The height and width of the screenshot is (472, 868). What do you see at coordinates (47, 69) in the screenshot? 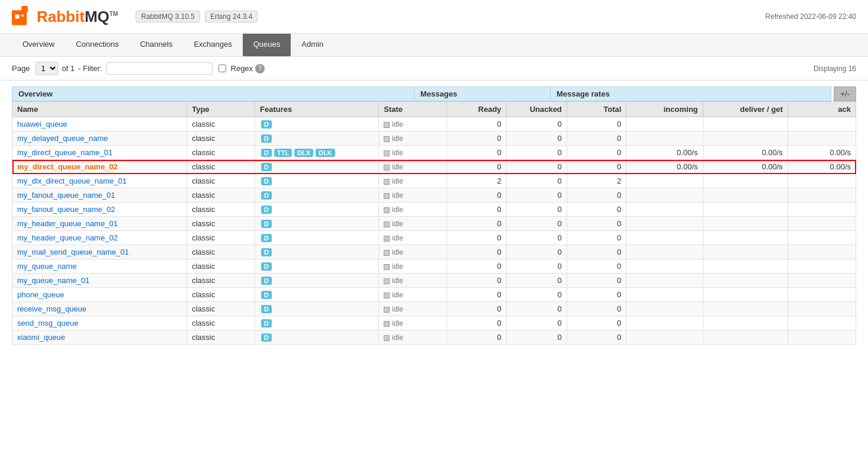
I see `page-select: 1` at bounding box center [47, 69].